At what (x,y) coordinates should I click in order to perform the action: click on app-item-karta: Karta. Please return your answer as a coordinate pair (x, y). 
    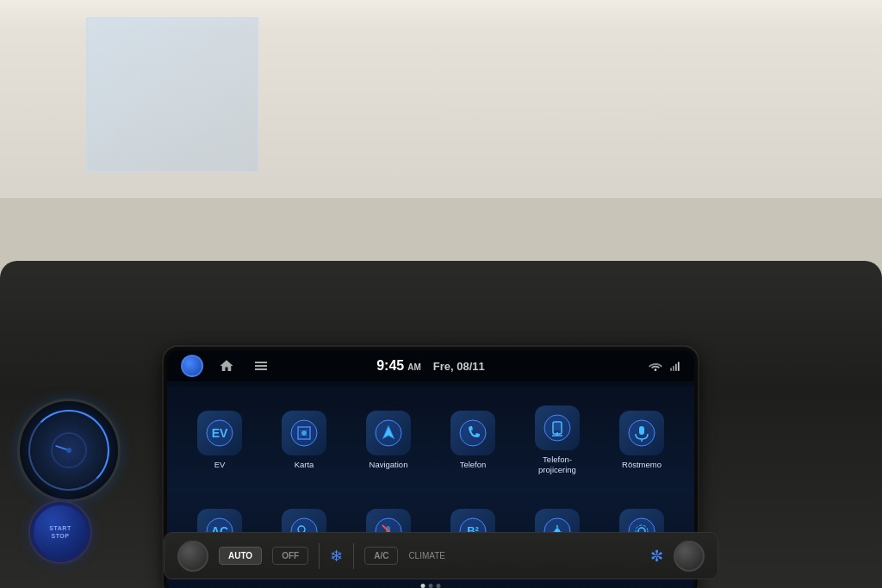
    Looking at the image, I should click on (304, 440).